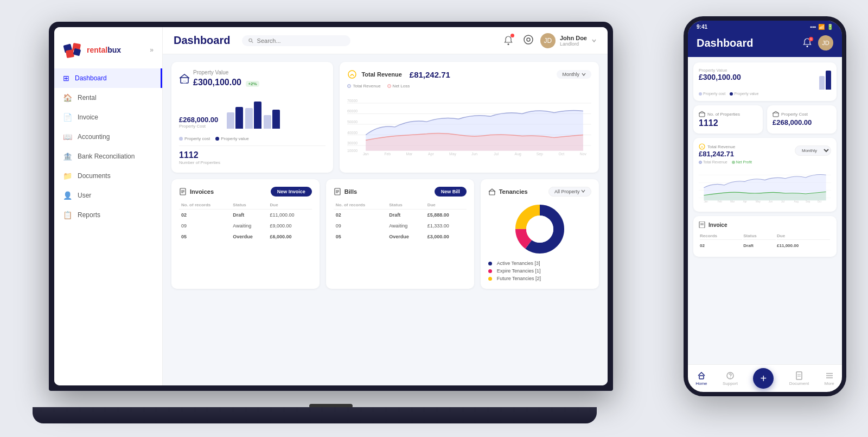 The width and height of the screenshot is (868, 437). What do you see at coordinates (226, 83) in the screenshot?
I see `property-value: £300,100.00 +2%` at bounding box center [226, 83].